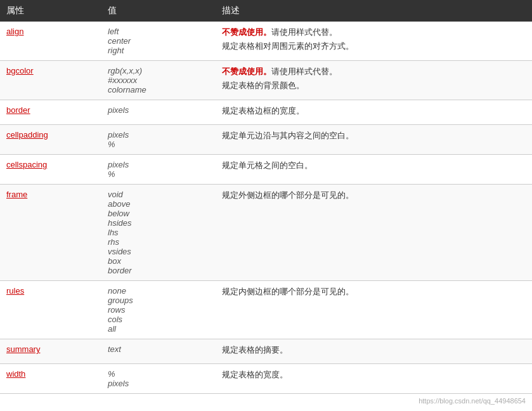 This screenshot has height=411, width=532. Describe the element at coordinates (159, 233) in the screenshot. I see `val-cell: voidabovebelowhsideslhsrhsvsidesboxborde…` at that location.